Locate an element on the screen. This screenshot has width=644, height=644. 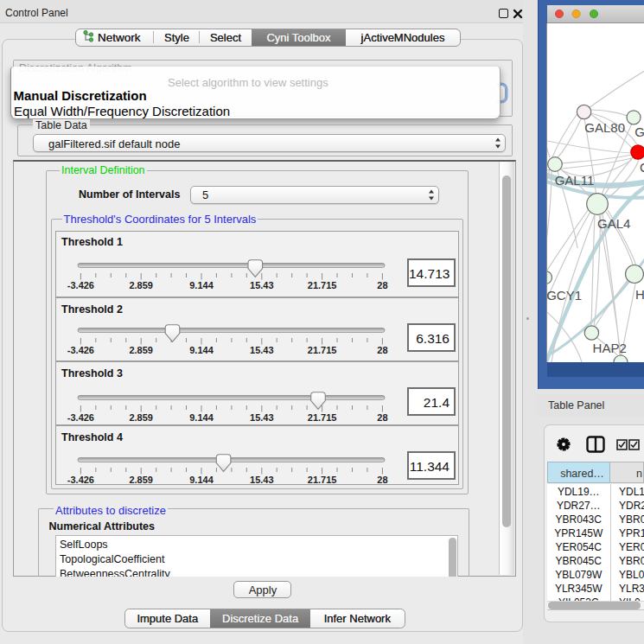
svg-text: GAL80 is located at coordinates (605, 128).